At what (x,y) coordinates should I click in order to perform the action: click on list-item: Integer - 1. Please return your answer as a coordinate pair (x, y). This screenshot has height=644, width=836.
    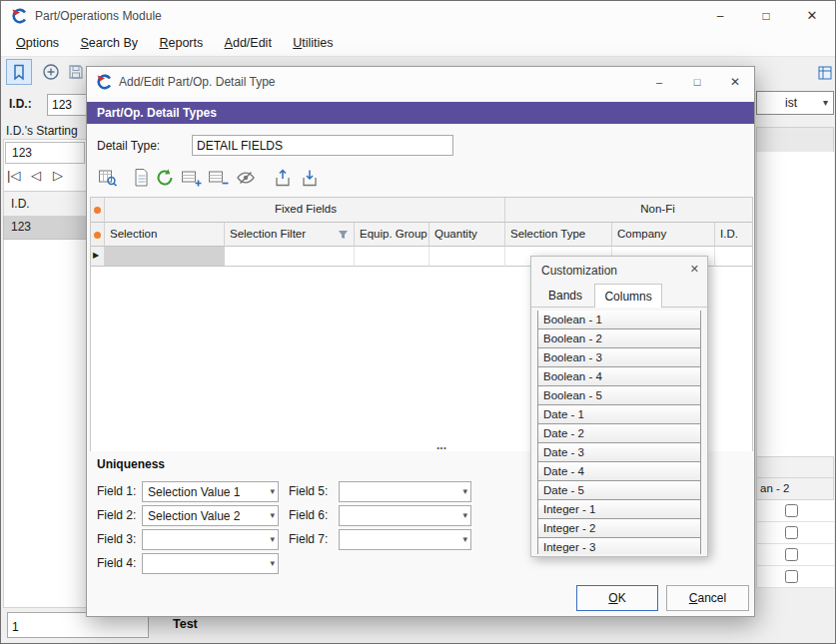
    Looking at the image, I should click on (619, 509).